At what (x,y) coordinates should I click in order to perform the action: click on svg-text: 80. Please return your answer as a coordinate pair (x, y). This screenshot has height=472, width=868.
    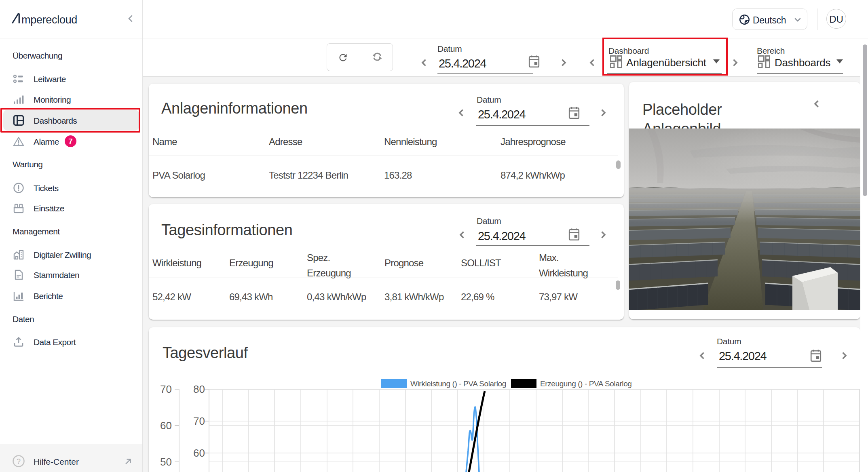
    Looking at the image, I should click on (199, 389).